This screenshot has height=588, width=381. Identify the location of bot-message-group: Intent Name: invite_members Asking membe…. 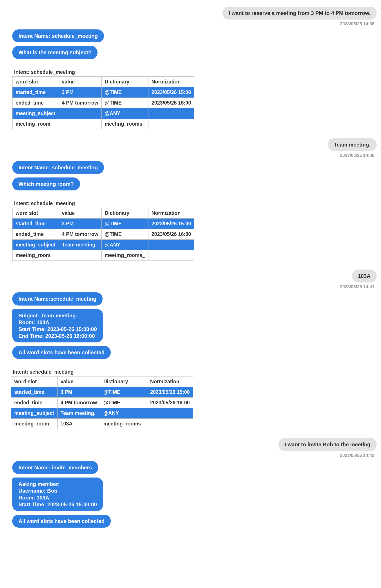
(191, 496).